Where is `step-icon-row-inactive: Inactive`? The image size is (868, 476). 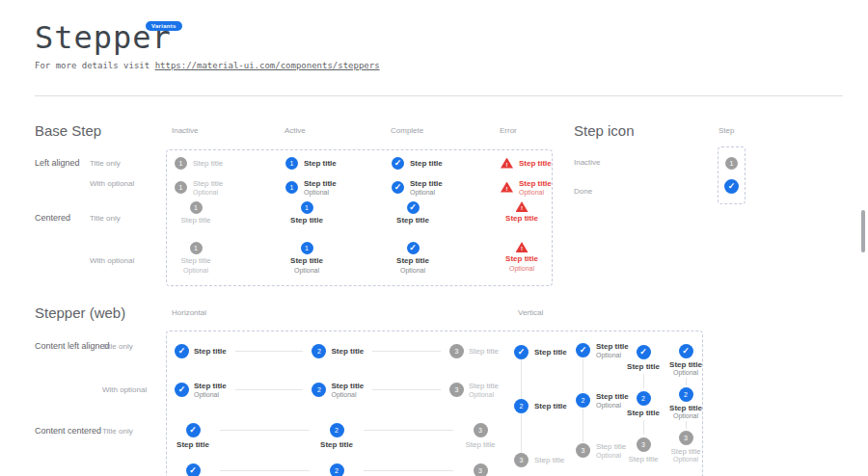
step-icon-row-inactive: Inactive is located at coordinates (587, 162).